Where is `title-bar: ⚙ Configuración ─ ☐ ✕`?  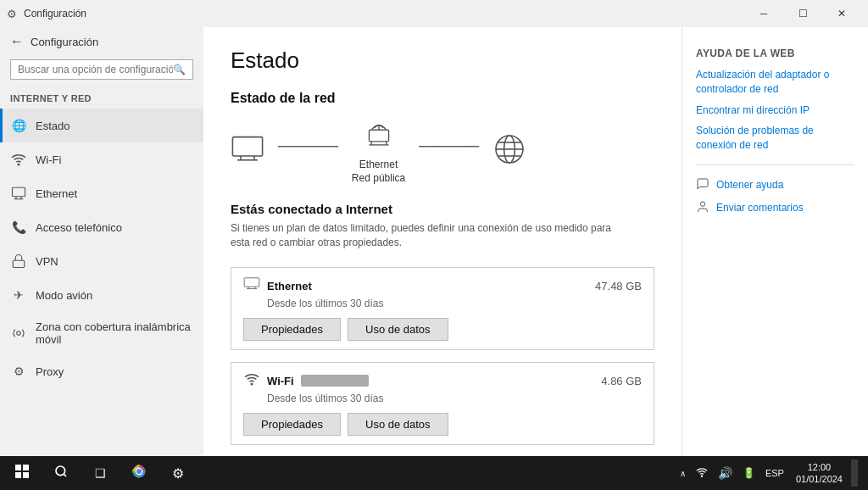
title-bar: ⚙ Configuración ─ ☐ ✕ is located at coordinates (434, 14).